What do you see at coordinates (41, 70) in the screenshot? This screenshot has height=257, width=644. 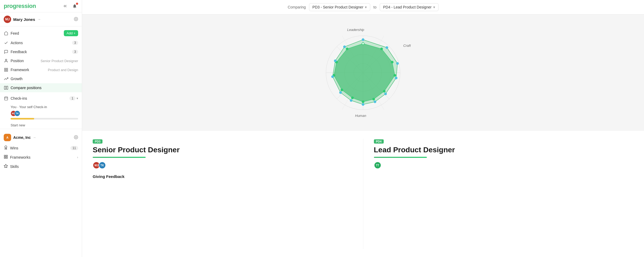 I see `sidebar-item-framework: Framework Product and Design` at bounding box center [41, 70].